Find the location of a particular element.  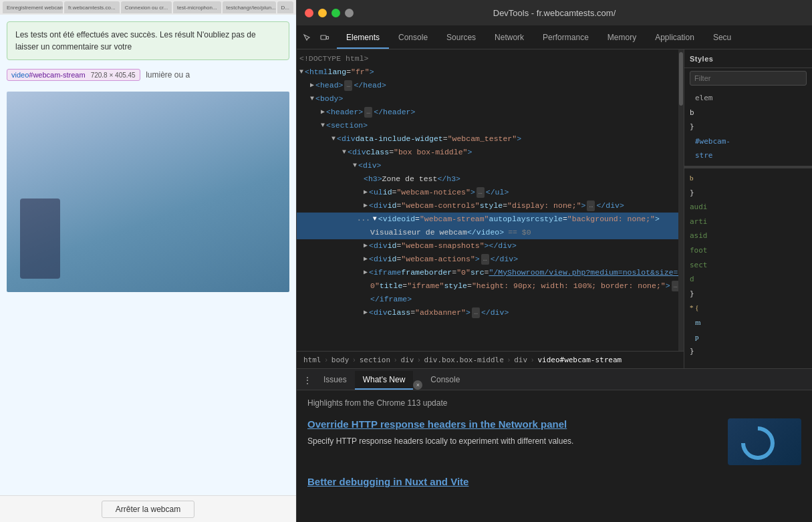

inspect-element-button is located at coordinates (307, 38).